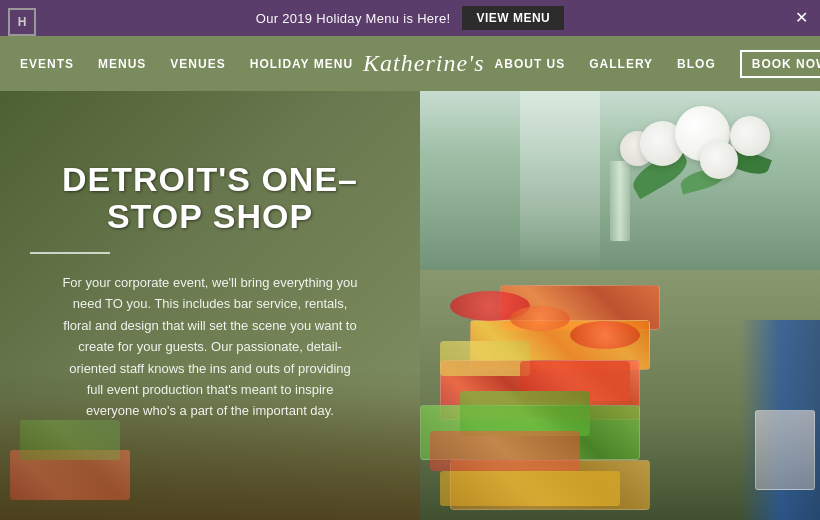 The width and height of the screenshot is (820, 520). Describe the element at coordinates (621, 64) in the screenshot. I see `nav-link-gallery: GALLERY` at that location.